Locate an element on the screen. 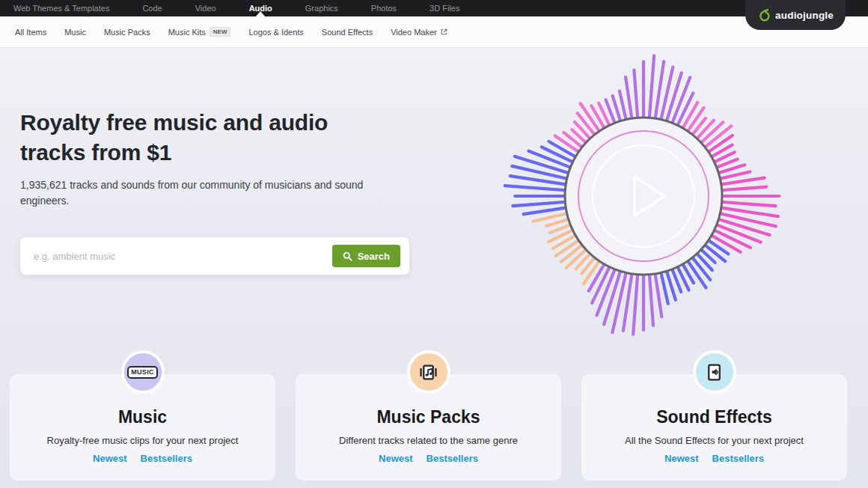  subnav-item-sound-effects: Sound Effects is located at coordinates (347, 32).